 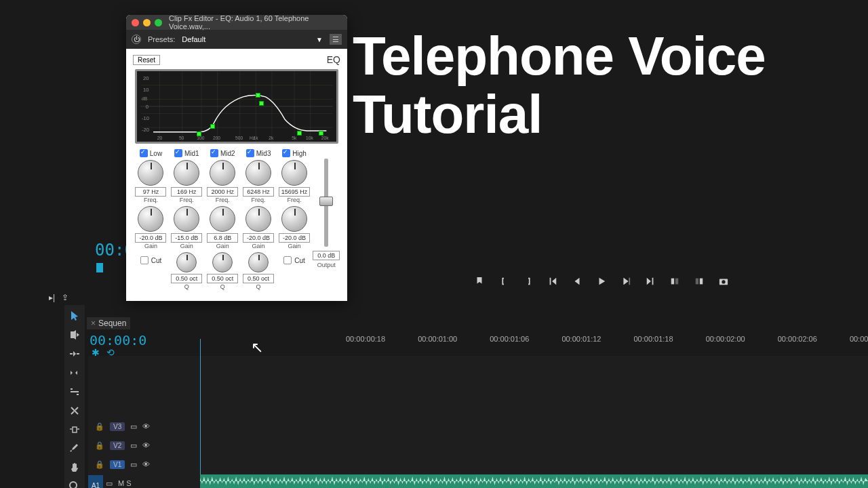 I want to click on svg-text: 10, so click(x=146, y=89).